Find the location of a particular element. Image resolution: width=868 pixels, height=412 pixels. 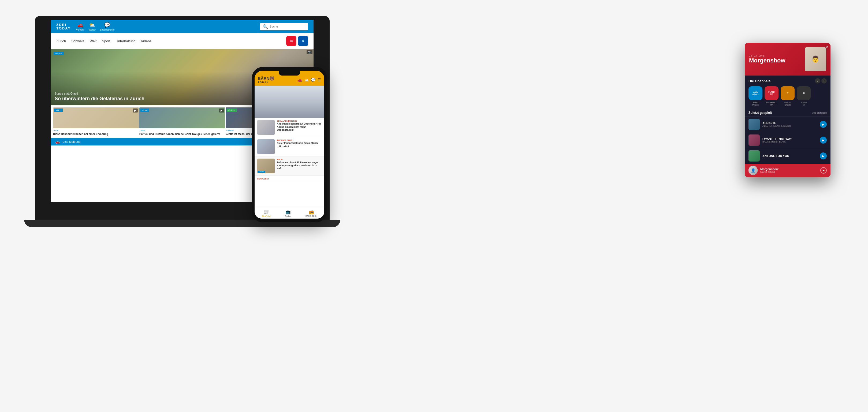

article-card-2: Video ▶ Zürich Patrick und Stefanie habe… is located at coordinates (182, 122).